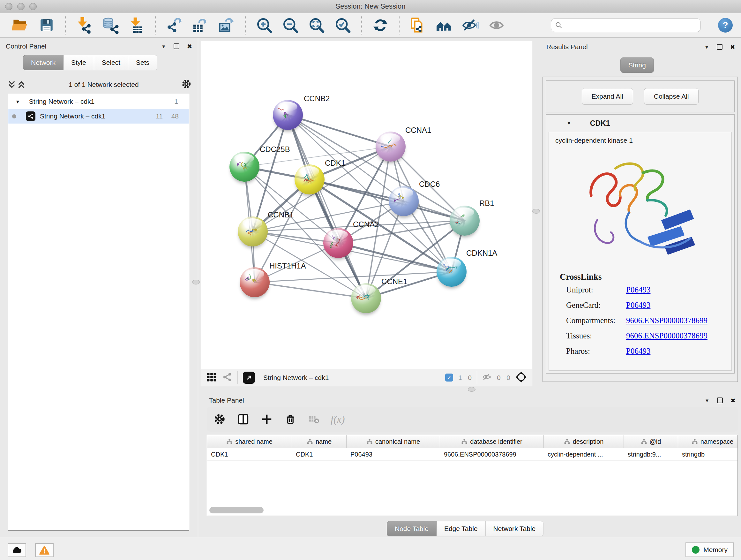 Image resolution: width=741 pixels, height=560 pixels. I want to click on tab-string: String, so click(637, 65).